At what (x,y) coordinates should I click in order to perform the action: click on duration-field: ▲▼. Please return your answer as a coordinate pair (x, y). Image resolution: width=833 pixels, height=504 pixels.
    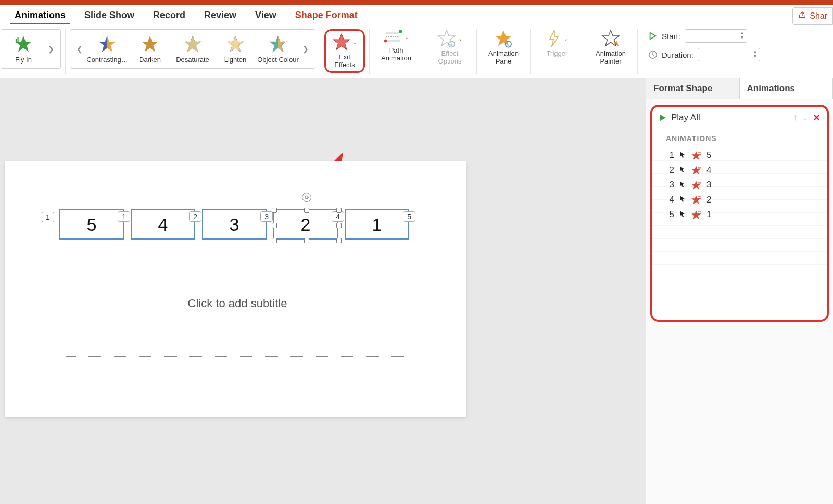
    Looking at the image, I should click on (729, 55).